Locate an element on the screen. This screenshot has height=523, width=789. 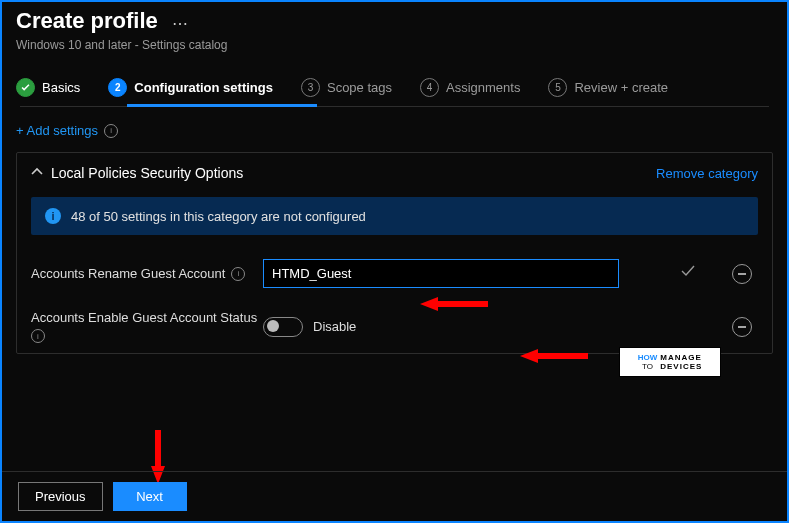
setting-row-enable-guest: Accounts Enable Guest Account Status i D… is located at coordinates (394, 326).